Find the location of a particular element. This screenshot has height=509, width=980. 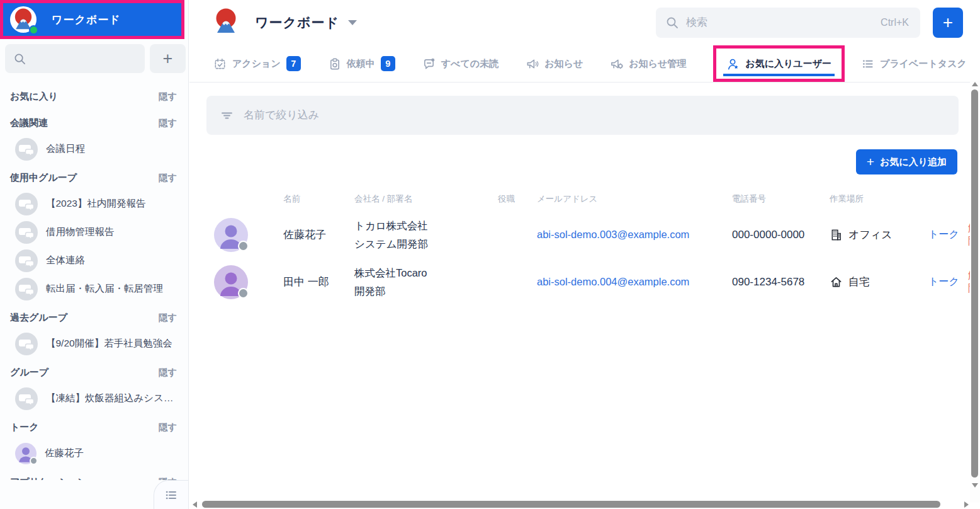

chevron-down-icon is located at coordinates (352, 23).